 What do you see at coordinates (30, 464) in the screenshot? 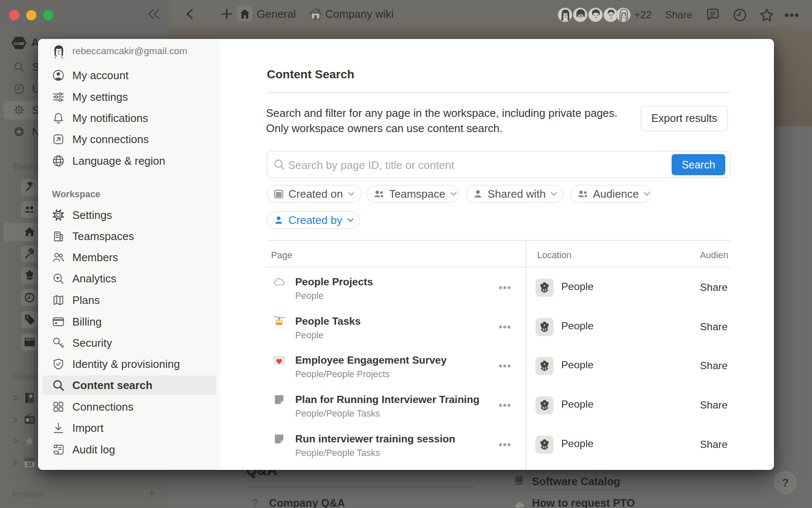
I see `svg-text: 17` at bounding box center [30, 464].